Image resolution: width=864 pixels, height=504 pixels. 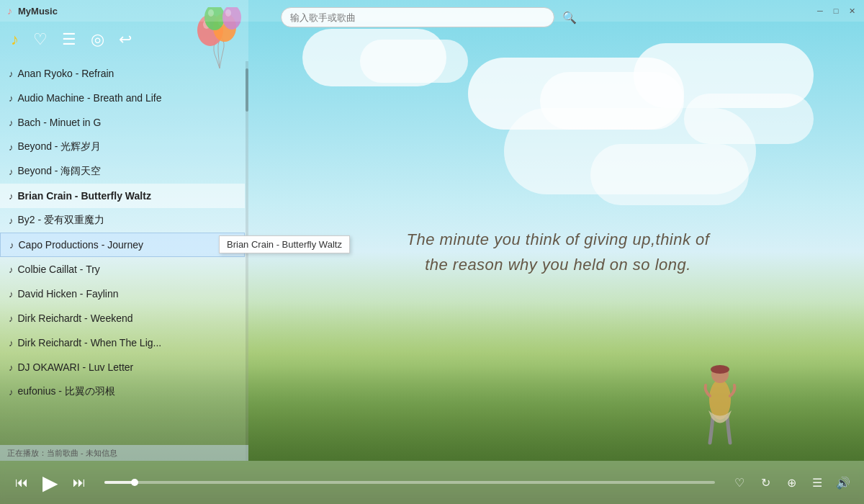 What do you see at coordinates (120, 482) in the screenshot?
I see `progress-fill` at bounding box center [120, 482].